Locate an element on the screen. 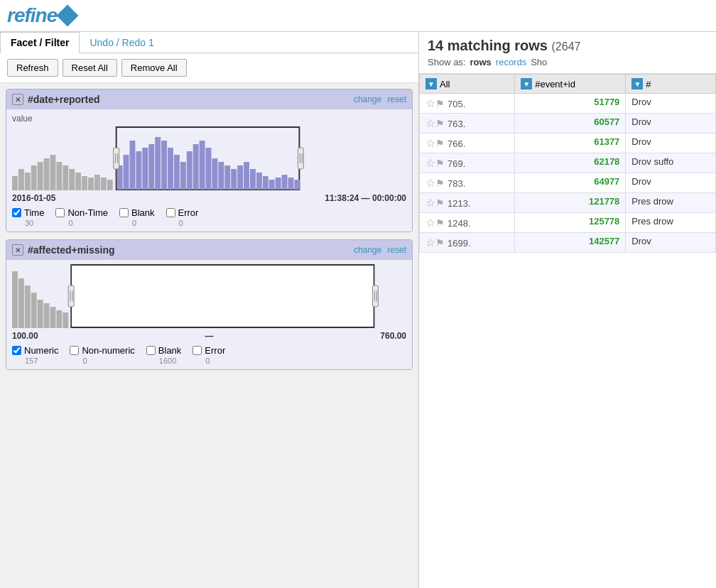  app-logo: refine is located at coordinates (32, 16).